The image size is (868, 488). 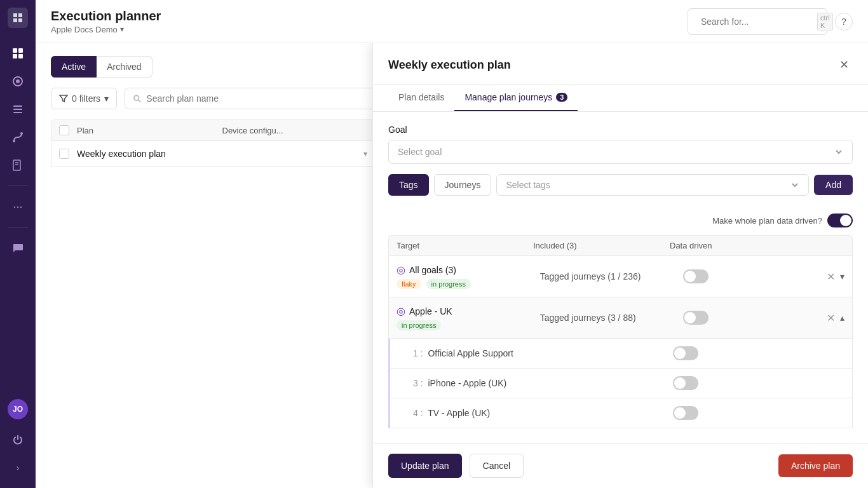 I want to click on goal-label: Goal, so click(x=620, y=130).